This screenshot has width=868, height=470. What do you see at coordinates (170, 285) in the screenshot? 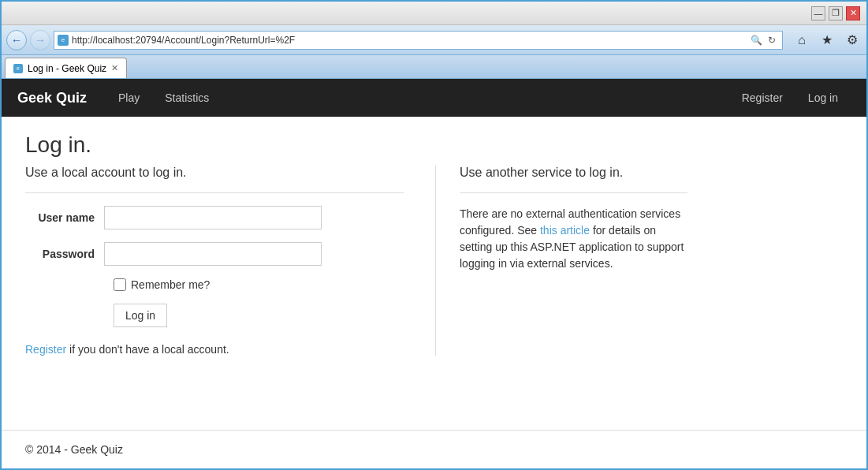
I see `remember-me-label: Remember me?` at bounding box center [170, 285].